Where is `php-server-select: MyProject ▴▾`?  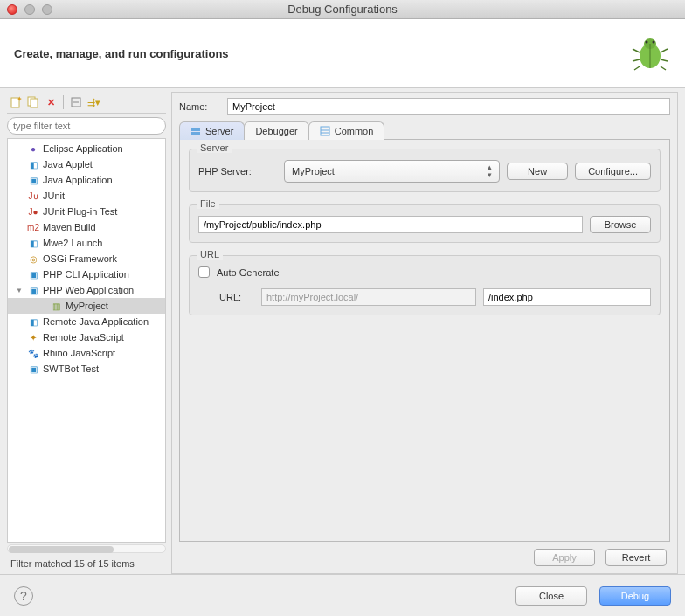 php-server-select: MyProject ▴▾ is located at coordinates (391, 171).